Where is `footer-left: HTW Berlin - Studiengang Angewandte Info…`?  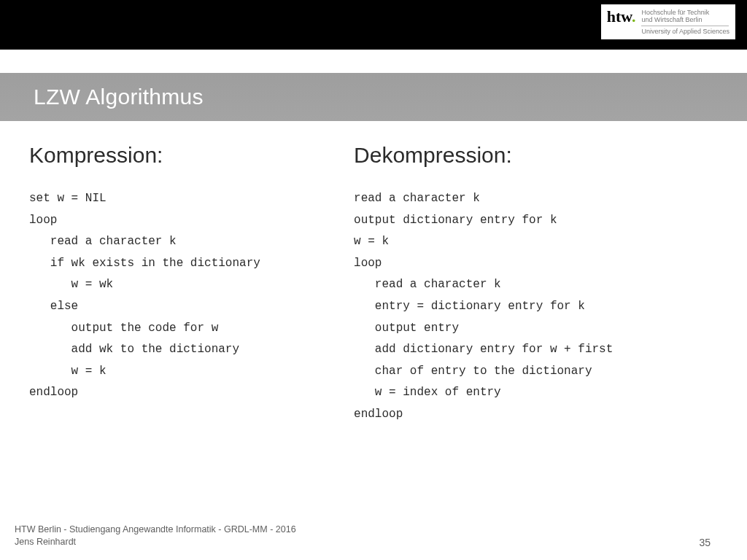 footer-left: HTW Berlin - Studiengang Angewandte Info… is located at coordinates (155, 536).